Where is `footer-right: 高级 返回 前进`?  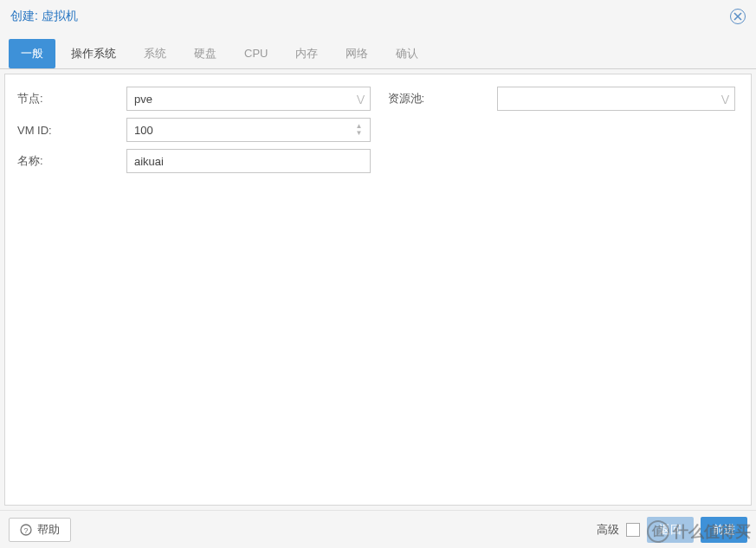
footer-right: 高级 返回 前进 is located at coordinates (672, 530).